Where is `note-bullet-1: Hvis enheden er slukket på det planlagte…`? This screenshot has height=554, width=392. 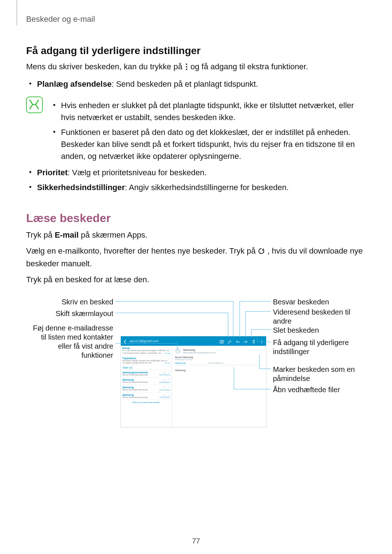
note-bullet-1: Hvis enheden er slukket på det planlagte… is located at coordinates (208, 111).